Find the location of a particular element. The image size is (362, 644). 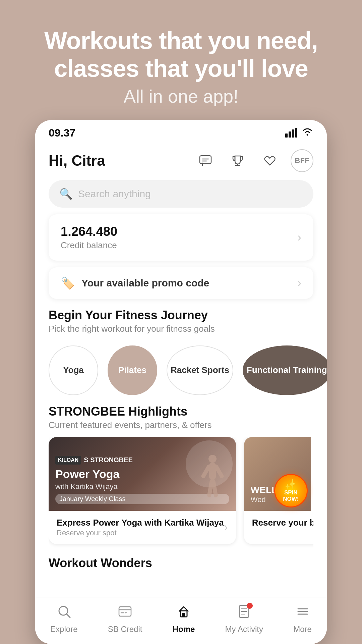

spacer is located at coordinates (181, 585).